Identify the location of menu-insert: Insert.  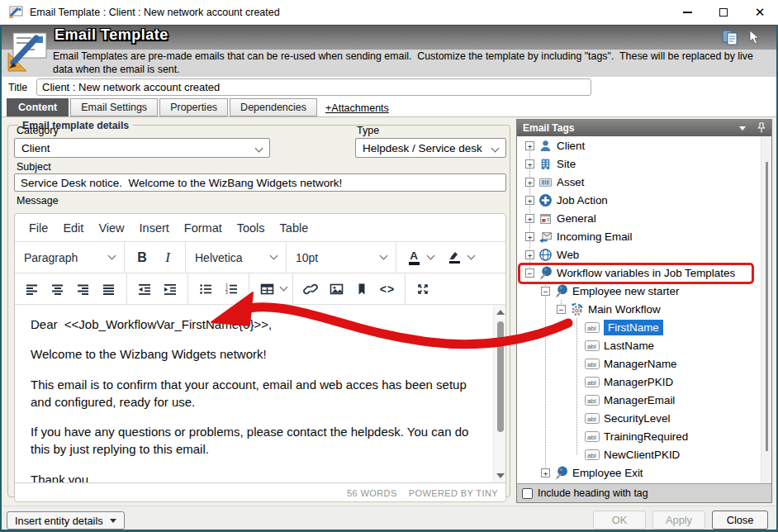
(154, 228).